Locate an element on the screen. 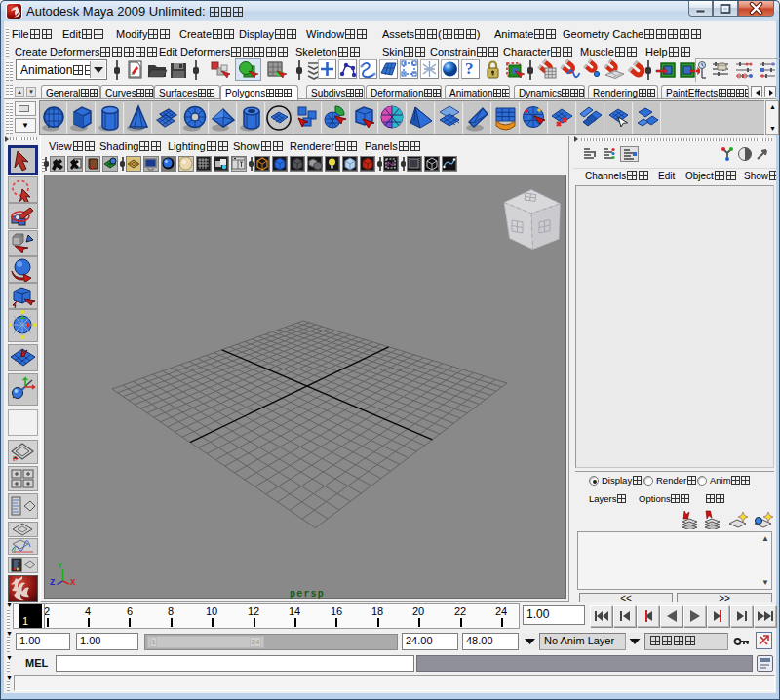  svg-text: persp is located at coordinates (307, 595).